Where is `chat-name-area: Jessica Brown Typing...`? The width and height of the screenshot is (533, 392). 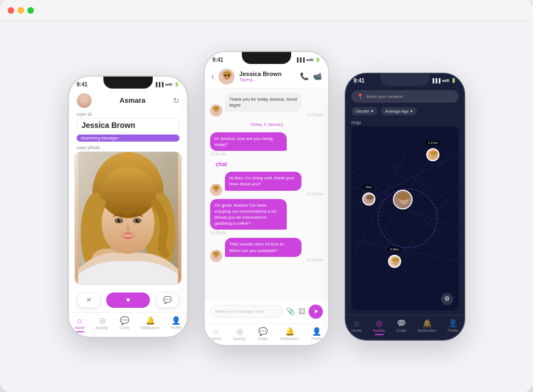 chat-name-area: Jessica Brown Typing... is located at coordinates (267, 77).